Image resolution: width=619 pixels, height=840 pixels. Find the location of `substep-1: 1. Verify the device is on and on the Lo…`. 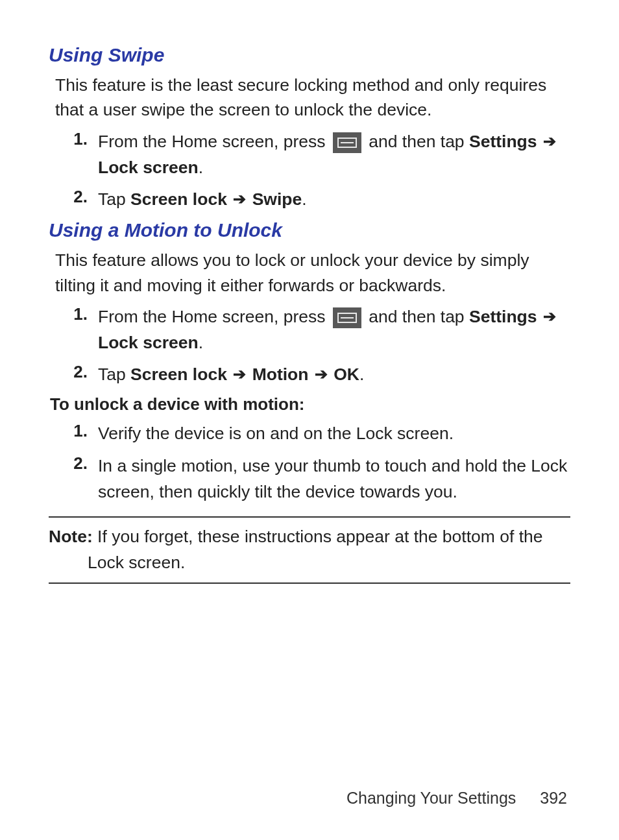

substep-1: 1. Verify the device is on and on the Lo… is located at coordinates (310, 434).